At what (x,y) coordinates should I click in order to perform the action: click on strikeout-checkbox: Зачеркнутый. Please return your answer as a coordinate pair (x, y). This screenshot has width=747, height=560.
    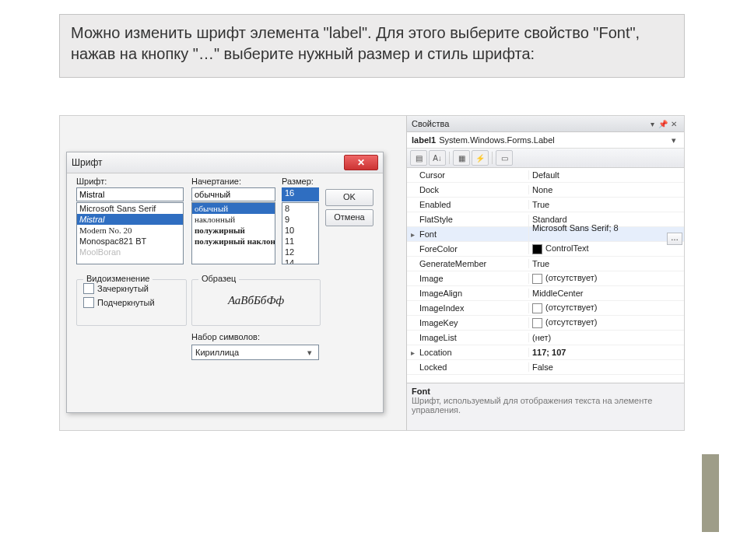
    Looking at the image, I should click on (135, 289).